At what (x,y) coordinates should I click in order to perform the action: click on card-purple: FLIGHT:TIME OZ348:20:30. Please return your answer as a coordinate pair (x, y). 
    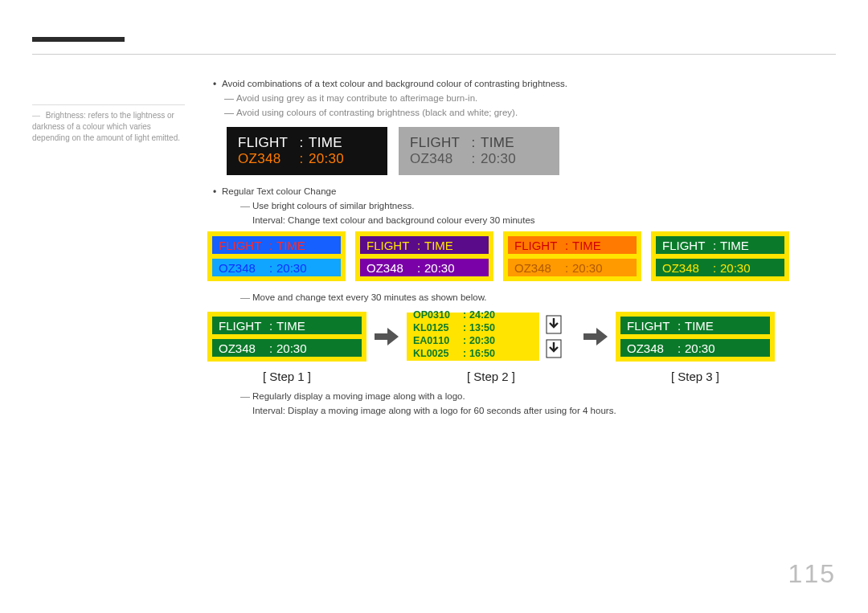
    Looking at the image, I should click on (424, 256).